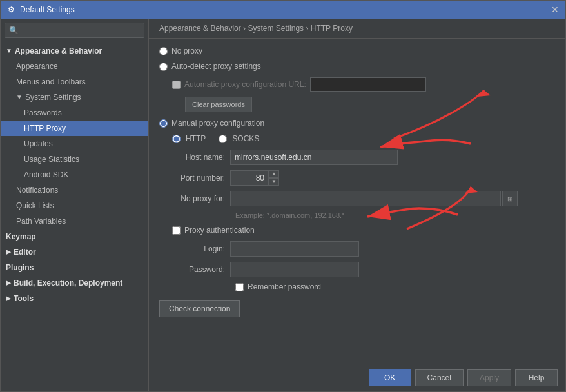  Describe the element at coordinates (75, 66) in the screenshot. I see `sidebar-item-appearance: Appearance` at that location.